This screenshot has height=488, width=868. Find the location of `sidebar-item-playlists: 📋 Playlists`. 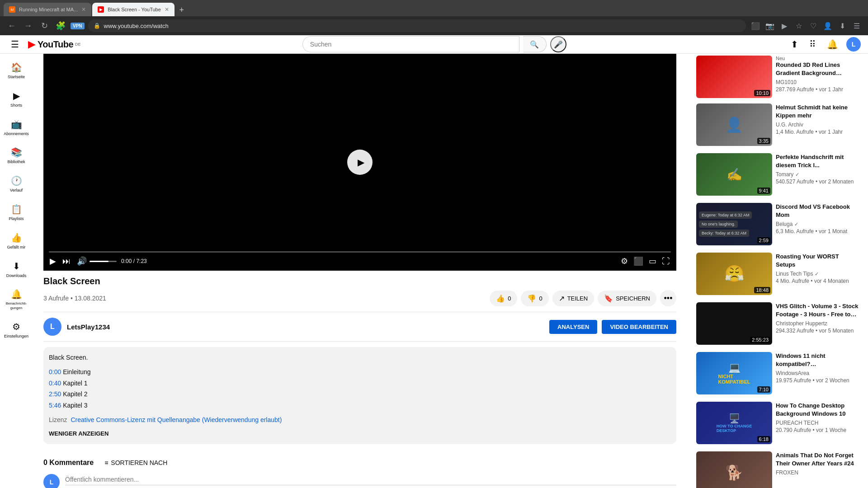

sidebar-item-playlists: 📋 Playlists is located at coordinates (16, 212).